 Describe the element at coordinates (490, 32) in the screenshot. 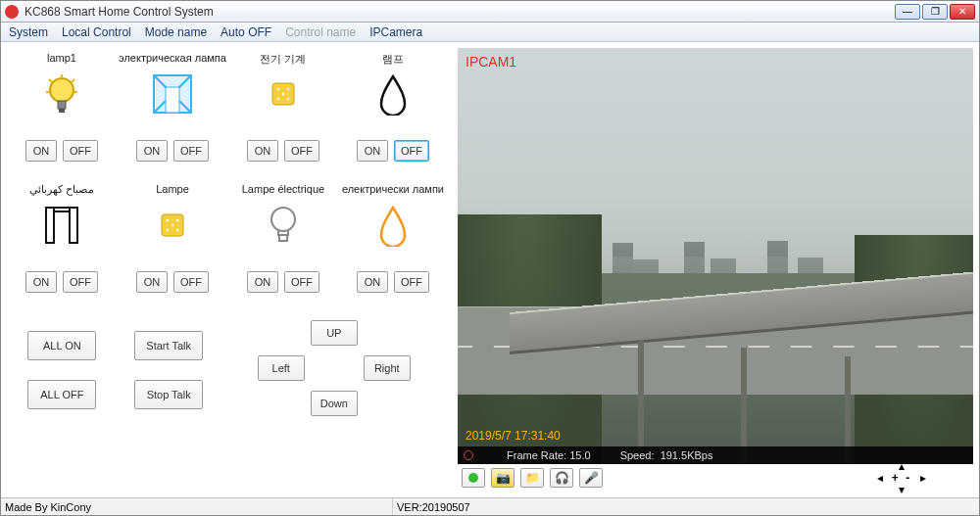

I see `menubar: System Local Control Mode name Auto OFF …` at that location.